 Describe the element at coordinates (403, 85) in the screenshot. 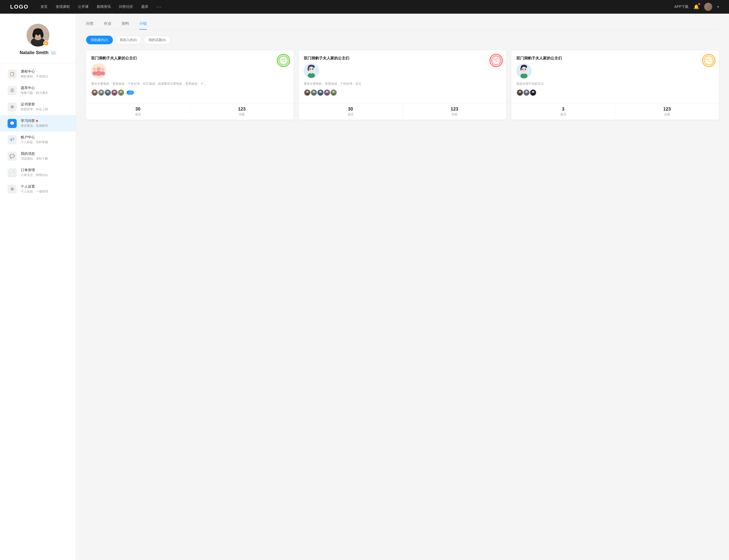

I see `group-card-2: 双门洞豹子夫人家的公主们 已认证 ★★★` at that location.